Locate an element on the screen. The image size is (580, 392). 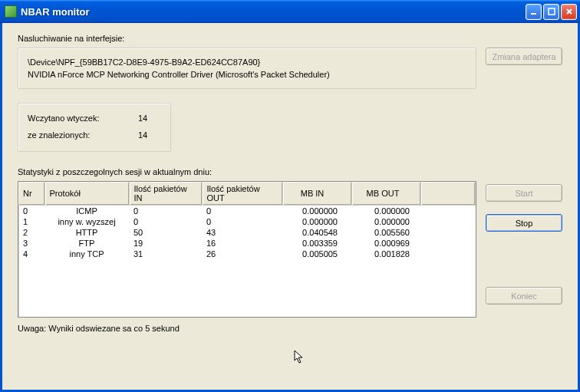
table-row: 4inny TCP31260.0050050.001828 is located at coordinates (247, 254).